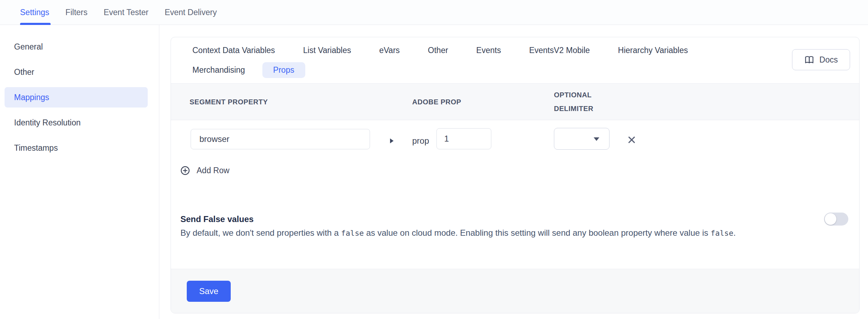 The height and width of the screenshot is (319, 868). Describe the element at coordinates (229, 102) in the screenshot. I see `column-header-segment-property: SEGMENT PROPERTY` at that location.